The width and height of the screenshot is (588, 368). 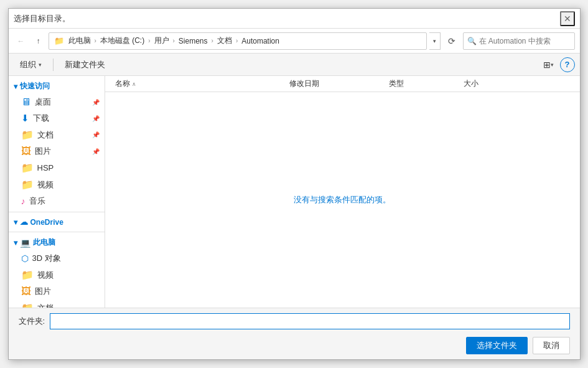 What do you see at coordinates (43, 102) in the screenshot?
I see `sidebar-item-desktop-label: 桌面` at bounding box center [43, 102].